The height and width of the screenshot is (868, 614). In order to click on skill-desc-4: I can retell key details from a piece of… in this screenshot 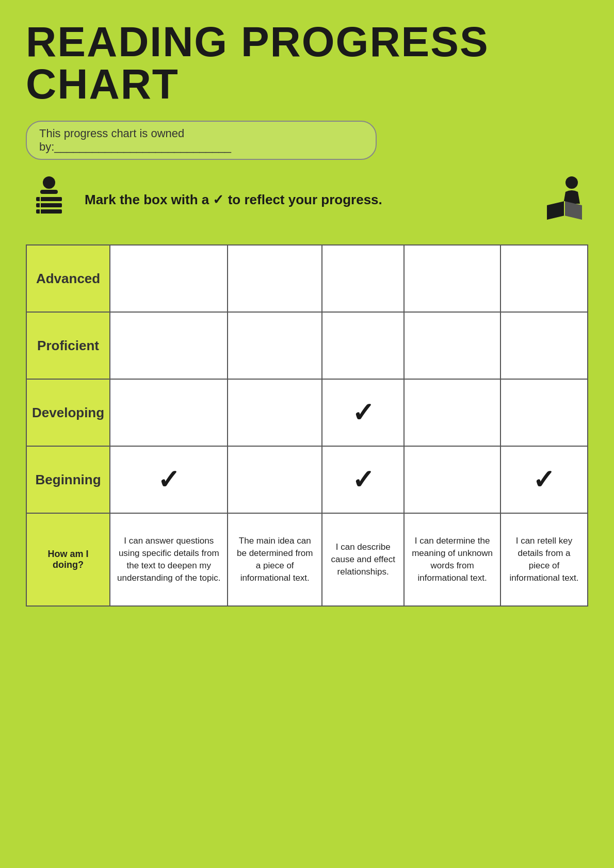, I will do `click(544, 560)`.